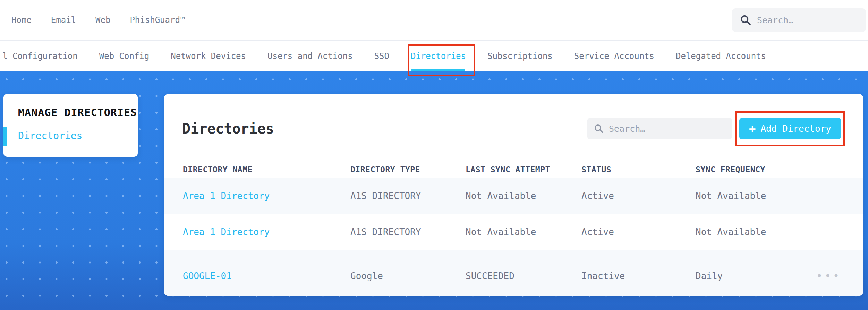 The height and width of the screenshot is (310, 868). What do you see at coordinates (721, 56) in the screenshot?
I see `tab-delegated-accounts: Delegated Accounts` at bounding box center [721, 56].